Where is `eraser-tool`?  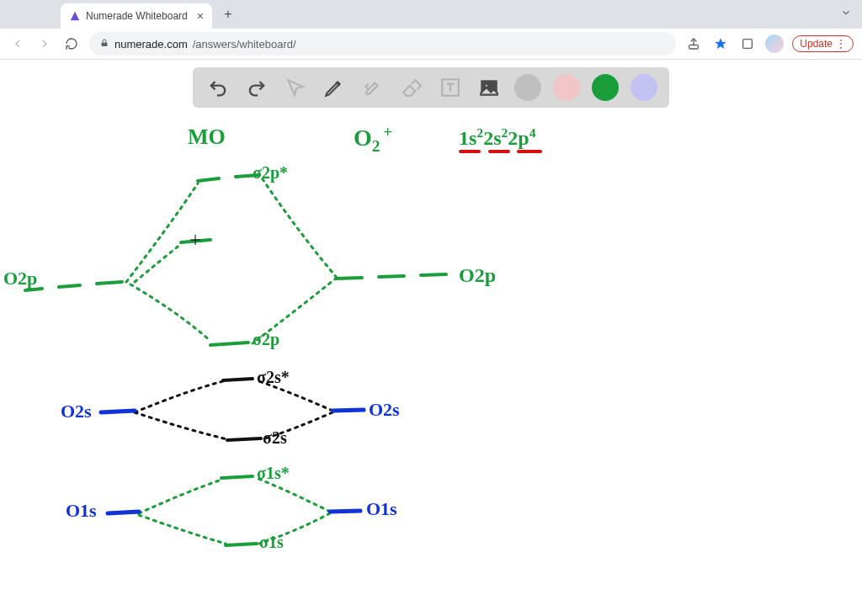
eraser-tool is located at coordinates (412, 88).